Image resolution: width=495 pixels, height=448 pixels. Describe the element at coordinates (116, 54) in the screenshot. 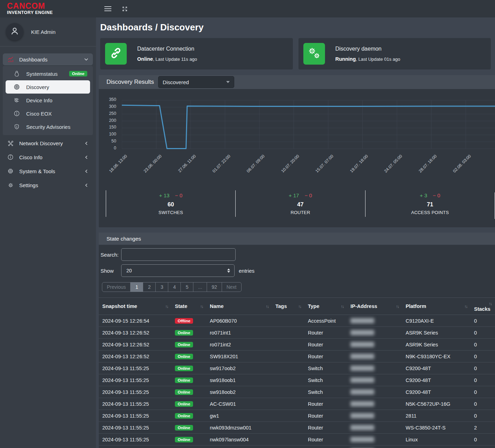

I see `link-icon` at that location.